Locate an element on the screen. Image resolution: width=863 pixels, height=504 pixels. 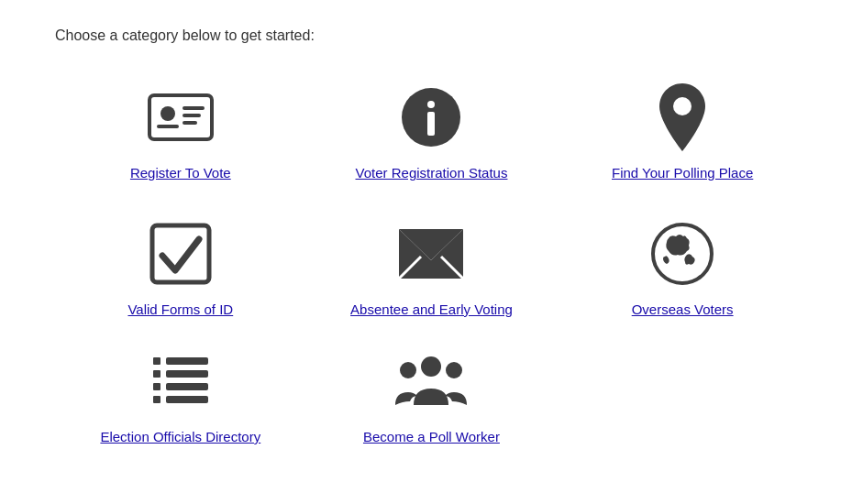
absentee-early-voting-label: Absentee and Early Voting is located at coordinates (431, 310).